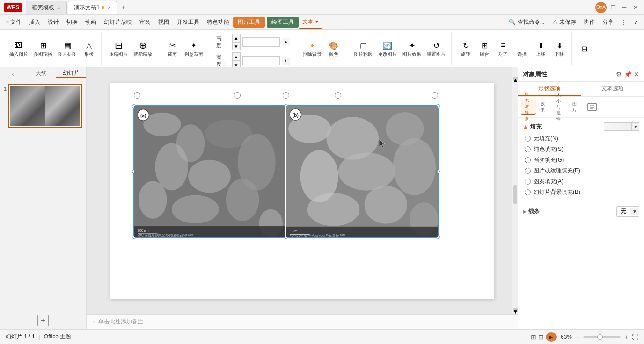  What do you see at coordinates (172, 49) in the screenshot?
I see `crop-button: ✂ 裁剪` at bounding box center [172, 49].